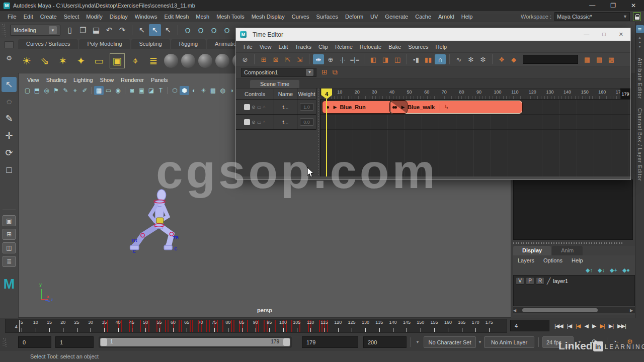 This screenshot has width=644, height=362. Describe the element at coordinates (604, 34) in the screenshot. I see `maximize-button: □` at that location.